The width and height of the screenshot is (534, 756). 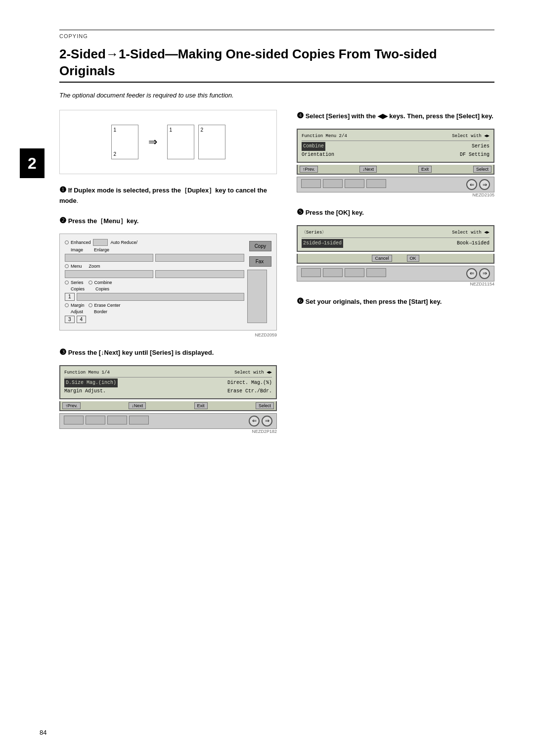 What do you see at coordinates (32, 163) in the screenshot?
I see `chapter-number: 2` at bounding box center [32, 163].